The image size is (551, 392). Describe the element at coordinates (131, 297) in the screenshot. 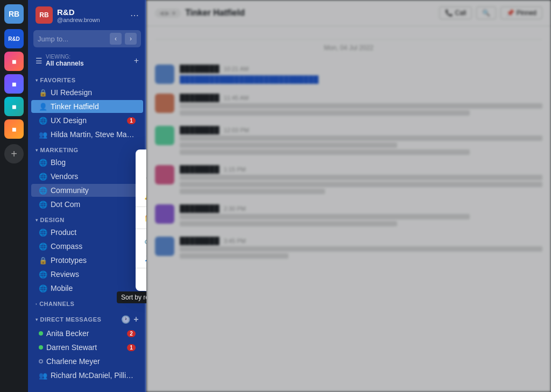

I see `sort-by-recency-tooltip: Sort by recency` at that location.